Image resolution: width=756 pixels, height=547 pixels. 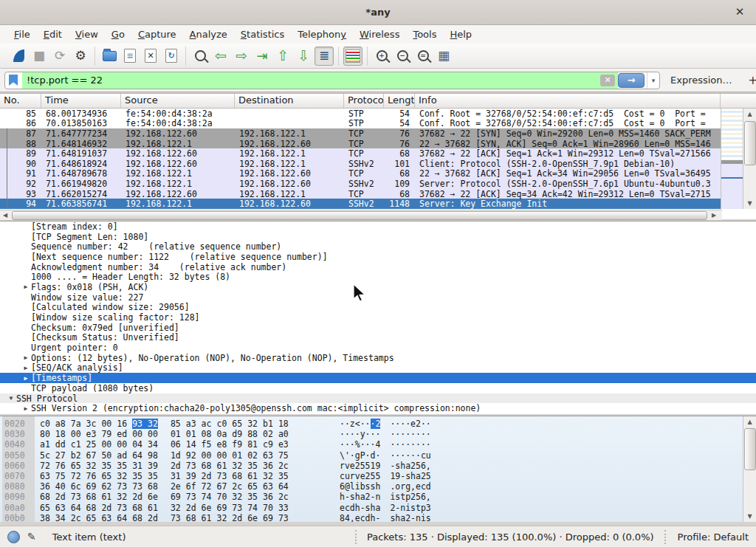 What do you see at coordinates (378, 497) in the screenshot?
I see `hex-row-0090: 0090682d736861322d6e697374703235362ch-sh…` at bounding box center [378, 497].